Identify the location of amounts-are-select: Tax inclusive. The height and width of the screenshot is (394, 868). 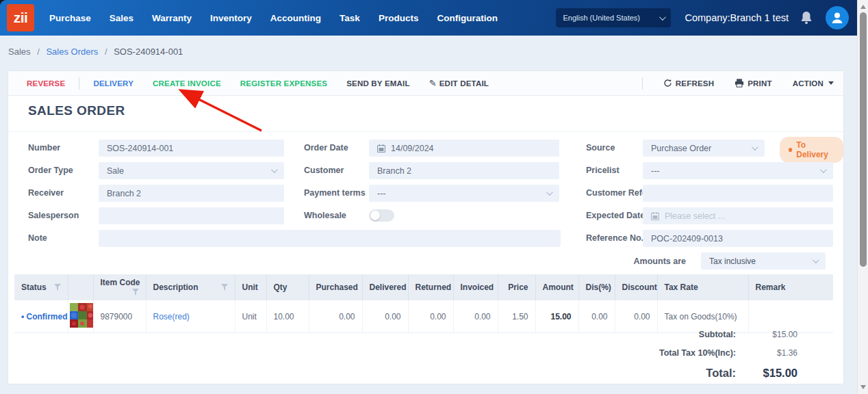
(763, 261).